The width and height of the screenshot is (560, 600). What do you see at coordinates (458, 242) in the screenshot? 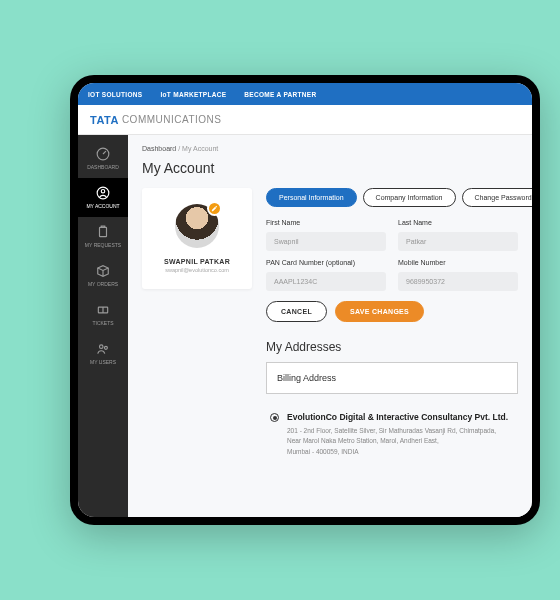
I see `last-name-input` at bounding box center [458, 242].